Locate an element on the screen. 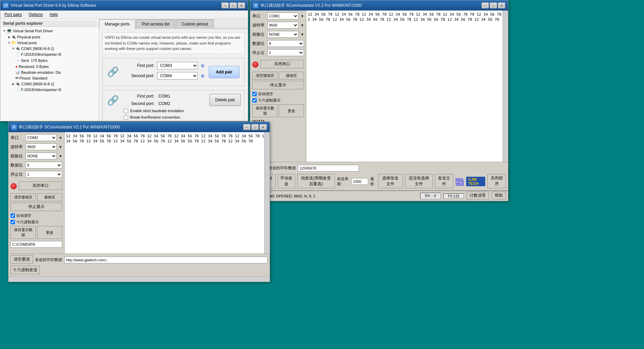  hex-display-checkbox is located at coordinates (254, 101).